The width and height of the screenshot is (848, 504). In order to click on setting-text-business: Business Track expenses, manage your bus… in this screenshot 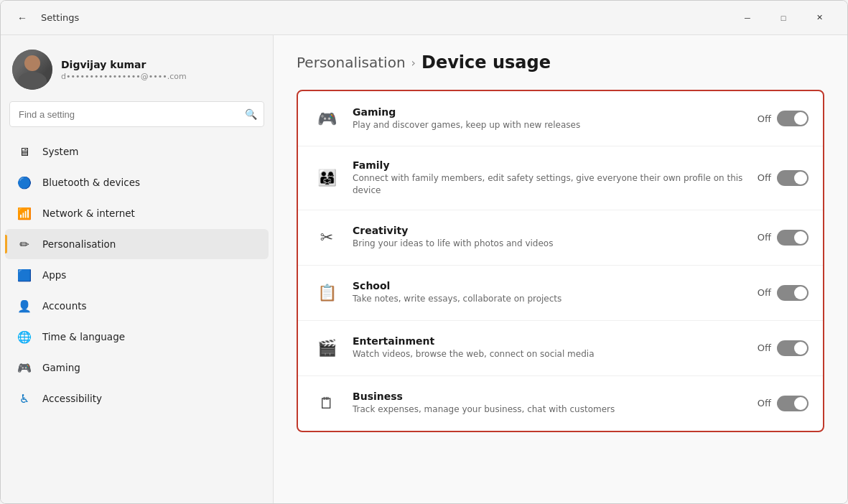, I will do `click(549, 403)`.